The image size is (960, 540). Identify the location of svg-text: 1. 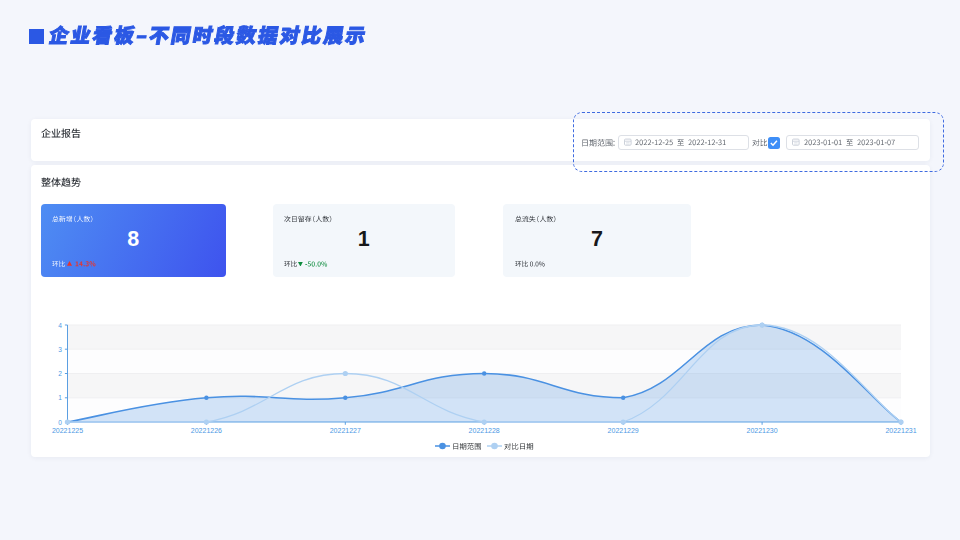
(60, 398).